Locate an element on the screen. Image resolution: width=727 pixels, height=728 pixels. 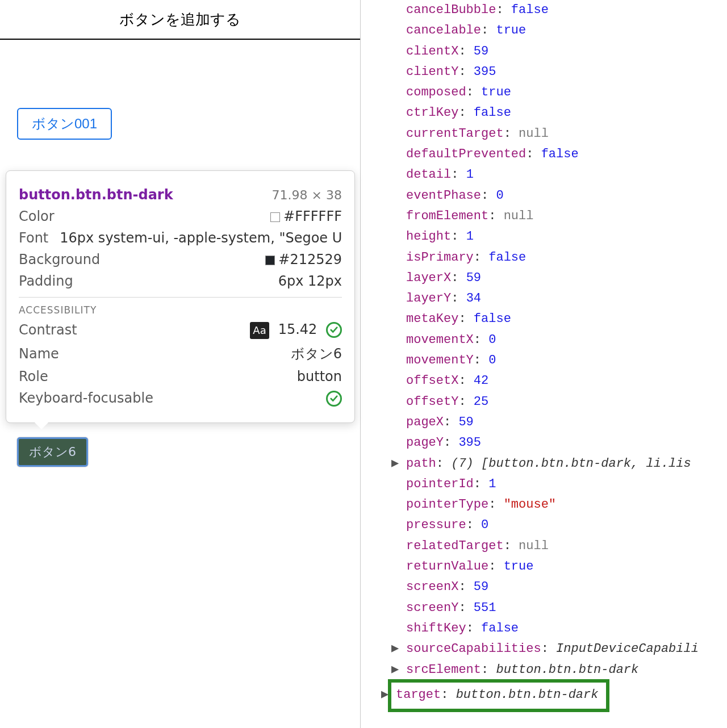
kb-focusable-label: Keyboard-focusable is located at coordinates (86, 398).